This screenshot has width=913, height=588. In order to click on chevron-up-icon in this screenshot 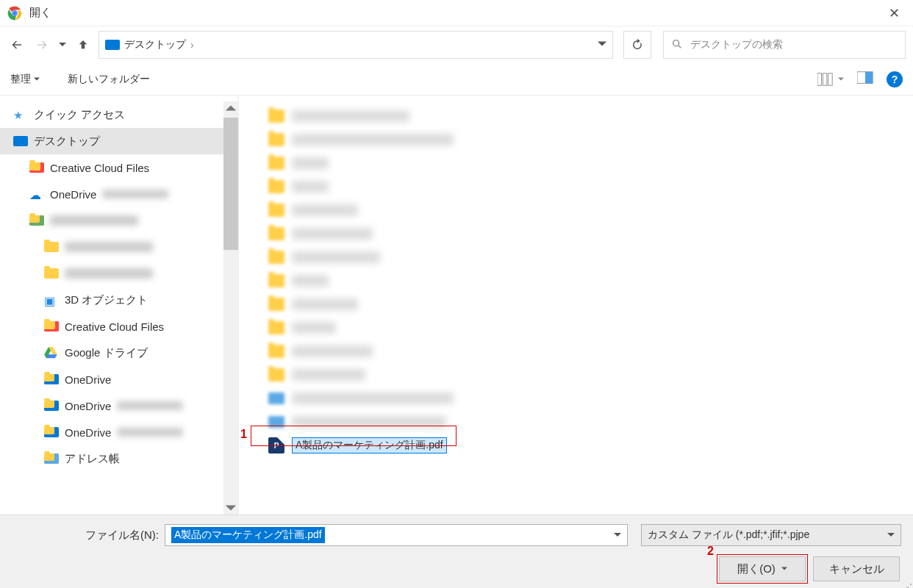, I will do `click(231, 108)`.